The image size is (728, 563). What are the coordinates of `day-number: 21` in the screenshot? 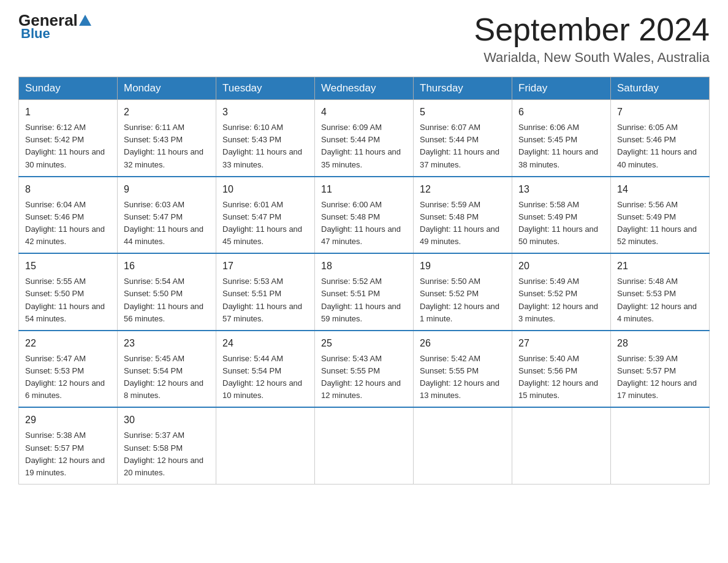 It's located at (660, 266).